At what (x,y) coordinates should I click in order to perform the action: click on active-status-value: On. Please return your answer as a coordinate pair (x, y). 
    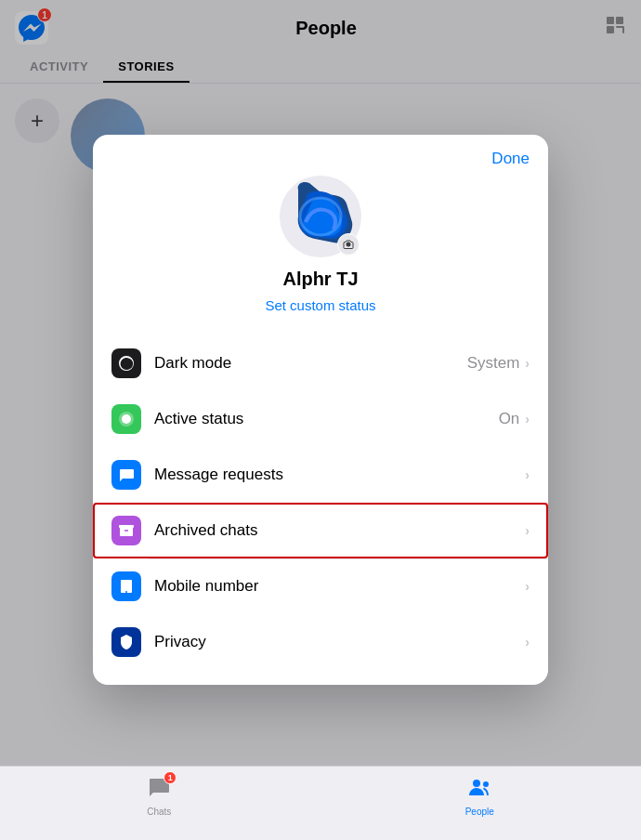
    Looking at the image, I should click on (509, 419).